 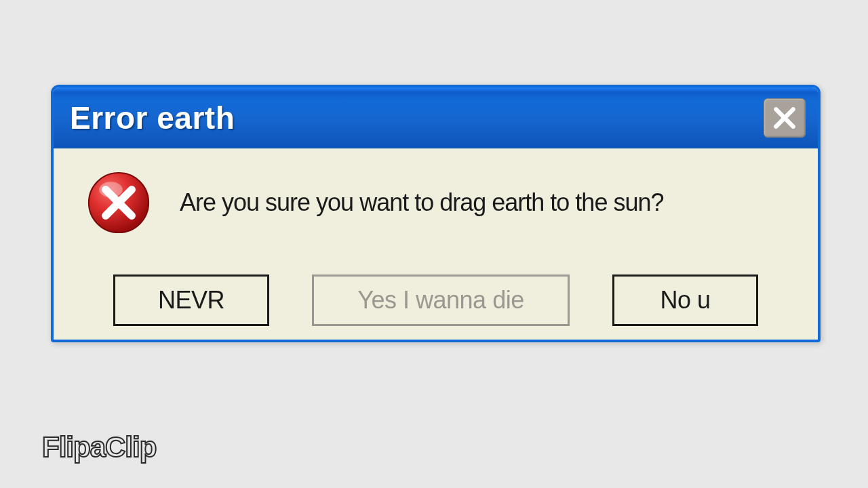 What do you see at coordinates (435, 200) in the screenshot?
I see `message-row: Are you sure you want to drag earth to t…` at bounding box center [435, 200].